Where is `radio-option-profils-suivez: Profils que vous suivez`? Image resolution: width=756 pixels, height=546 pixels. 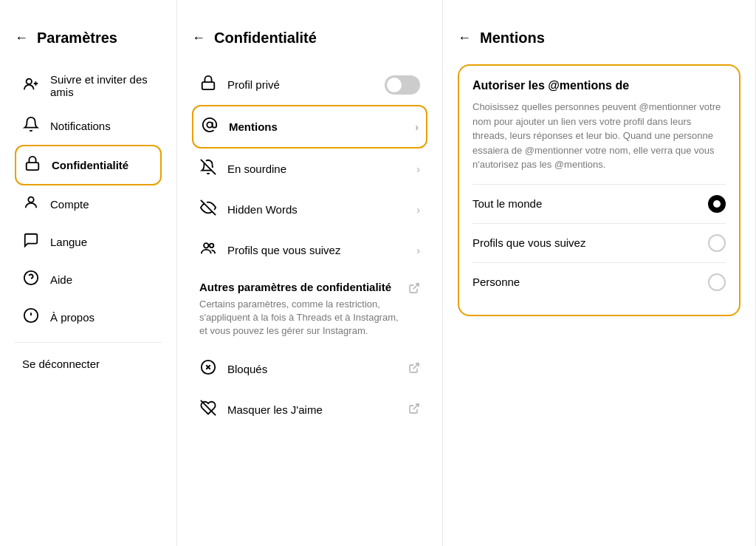
radio-option-profils-suivez: Profils que vous suivez is located at coordinates (599, 242).